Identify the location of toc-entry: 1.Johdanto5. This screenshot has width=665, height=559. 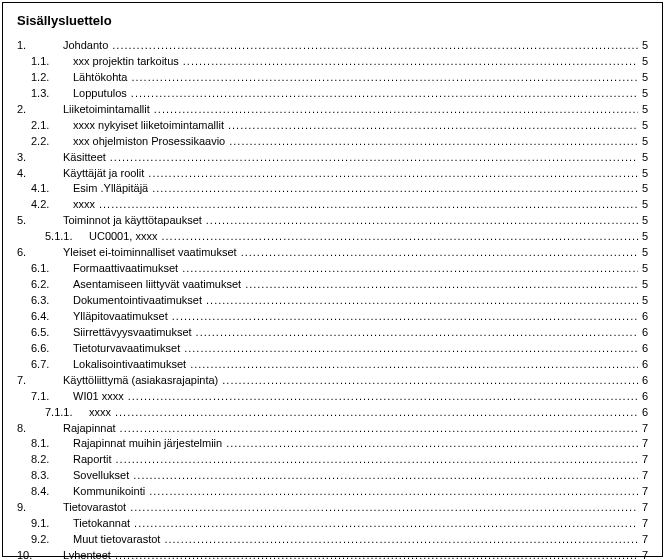
(332, 46).